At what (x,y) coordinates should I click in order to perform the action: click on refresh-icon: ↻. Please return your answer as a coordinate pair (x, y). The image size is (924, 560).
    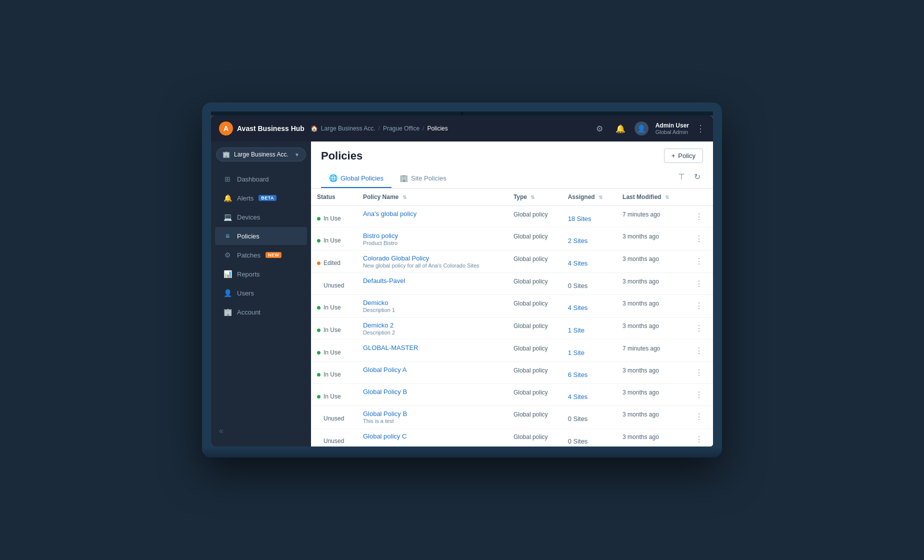
    Looking at the image, I should click on (697, 177).